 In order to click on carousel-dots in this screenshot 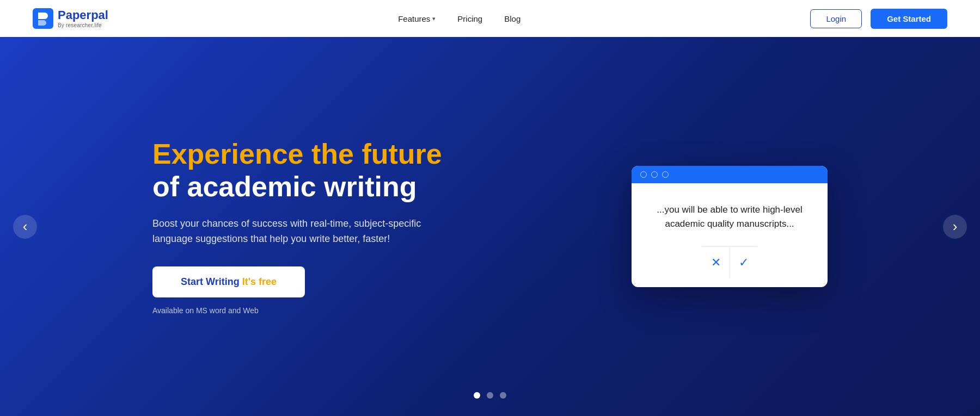, I will do `click(490, 395)`.